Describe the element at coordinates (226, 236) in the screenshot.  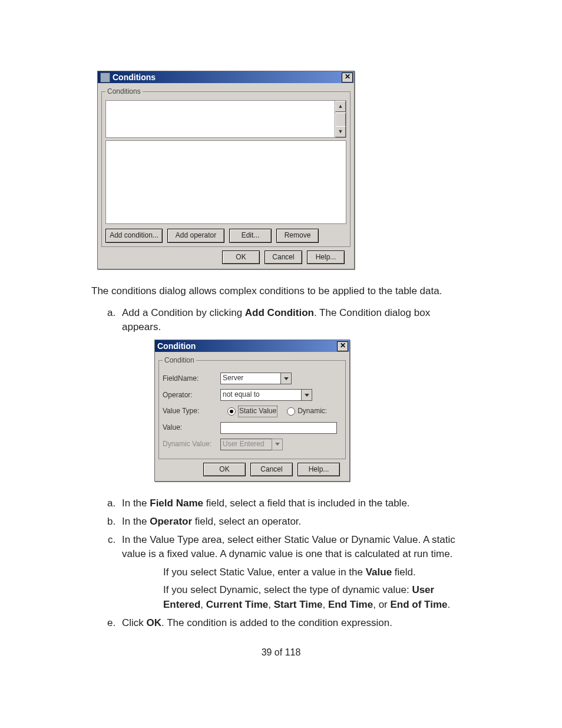
I see `button-row: Add condition... Add operator Edit... Re…` at that location.